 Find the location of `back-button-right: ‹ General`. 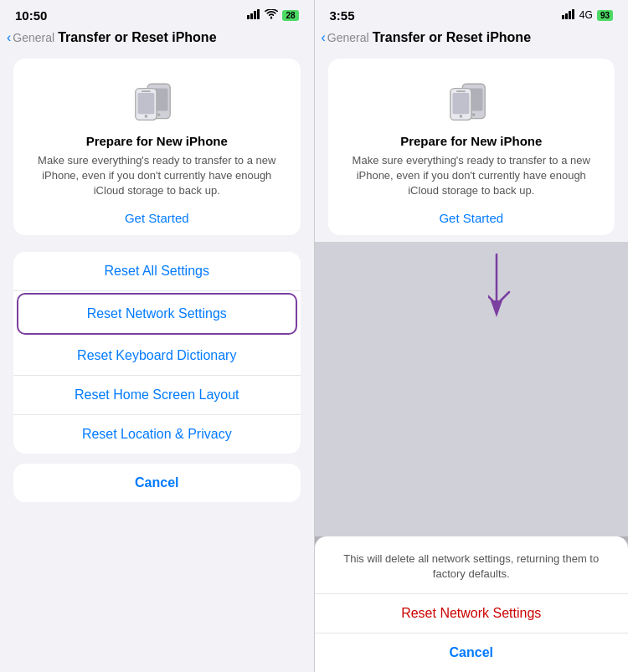

back-button-right: ‹ General is located at coordinates (345, 38).